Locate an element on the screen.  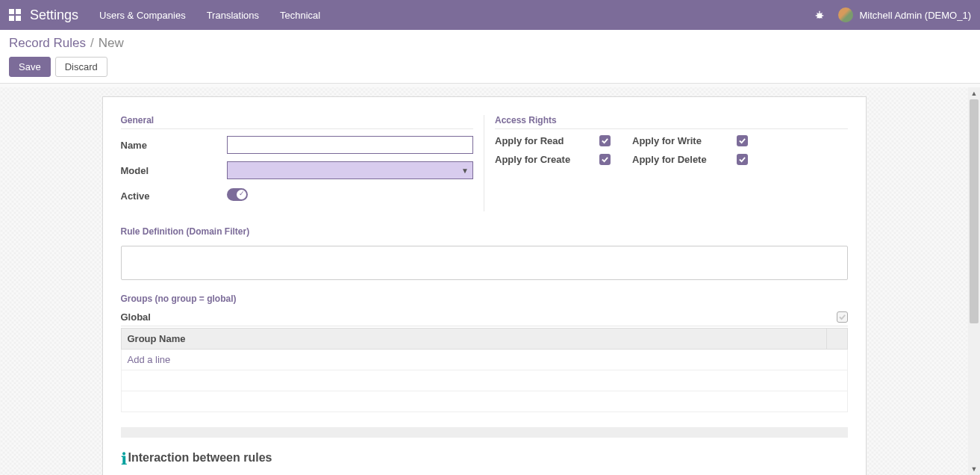
avatar is located at coordinates (846, 15).